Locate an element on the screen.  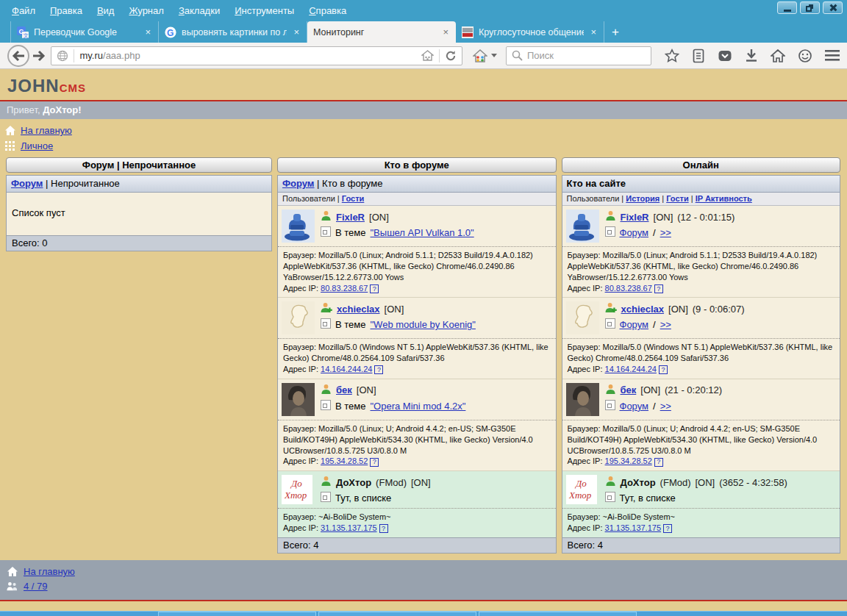
download-icon is located at coordinates (751, 56).